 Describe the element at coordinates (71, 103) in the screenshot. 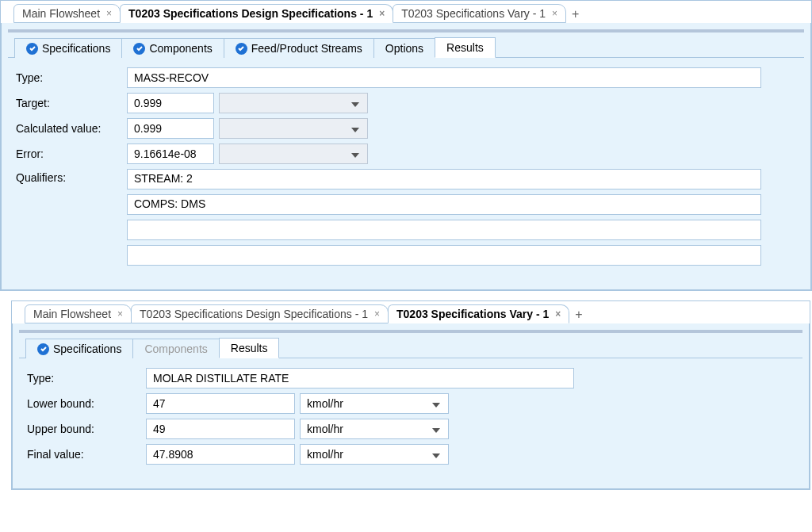

I see `target-label: Target:` at that location.